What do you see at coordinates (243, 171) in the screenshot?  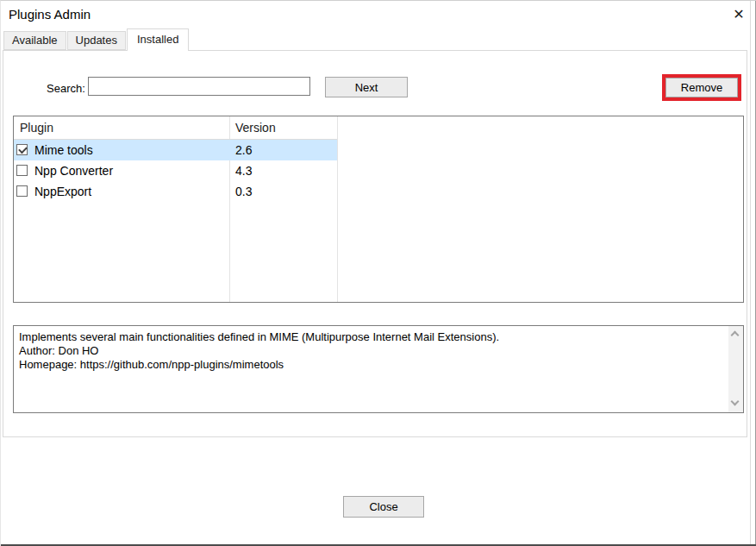 I see `plugin-version: 4.3` at bounding box center [243, 171].